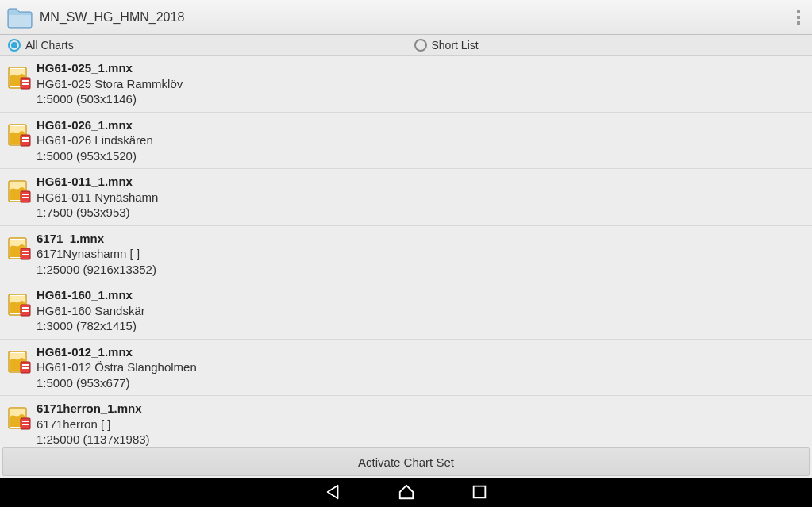 This screenshot has height=507, width=812. Describe the element at coordinates (456, 45) in the screenshot. I see `radio-short-list-label: Short List` at that location.